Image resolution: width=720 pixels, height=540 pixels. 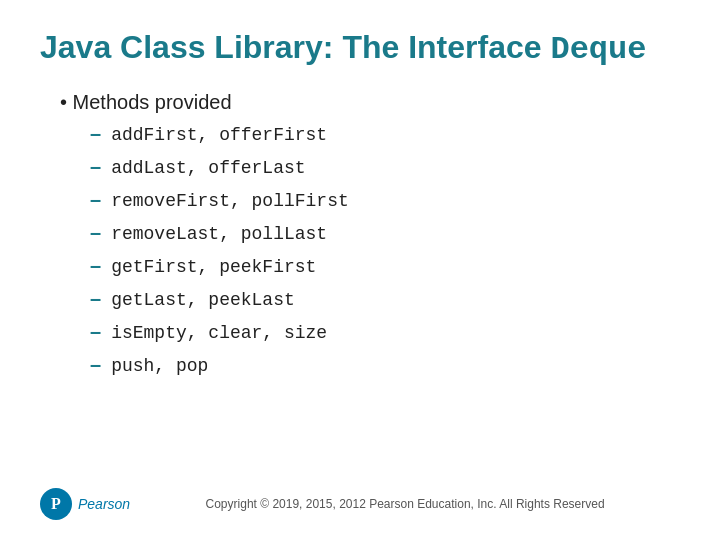 What do you see at coordinates (385, 266) in the screenshot?
I see `list-item: – getFirst, peekFirst` at bounding box center [385, 266].